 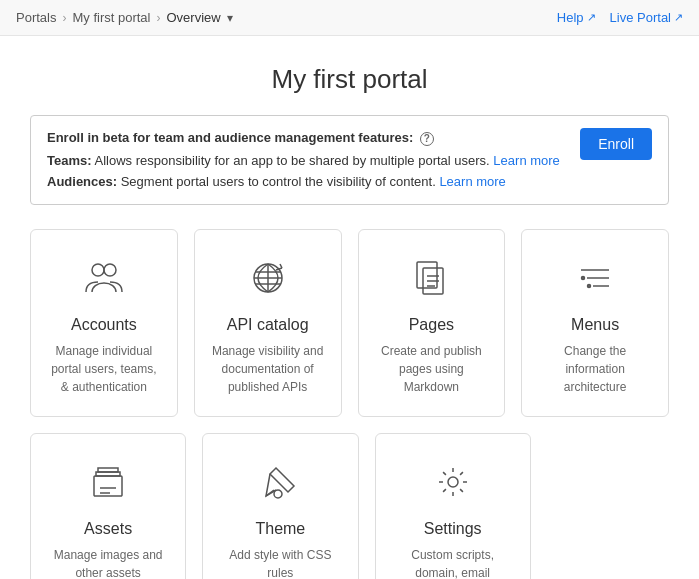 I want to click on banner-teams-line: Teams: Allows responsibility for an app …, so click(x=304, y=162).